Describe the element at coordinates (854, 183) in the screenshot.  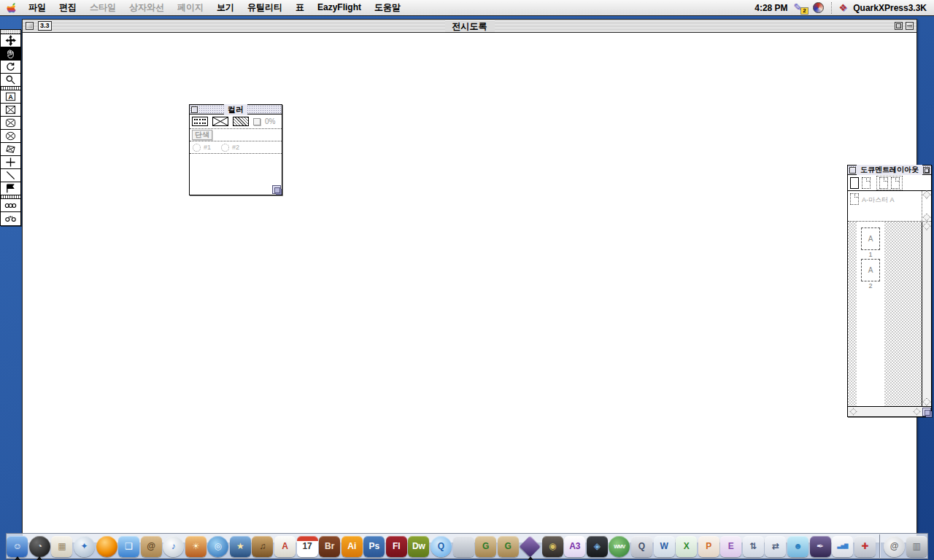
I see `blank-page-icon` at that location.